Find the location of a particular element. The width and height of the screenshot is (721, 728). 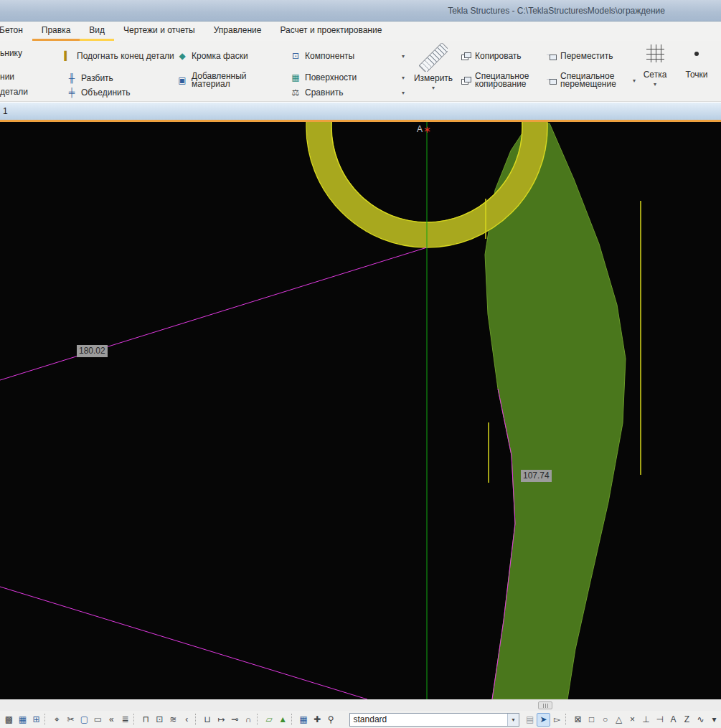

cut-button-label-3: детали is located at coordinates (13, 92).